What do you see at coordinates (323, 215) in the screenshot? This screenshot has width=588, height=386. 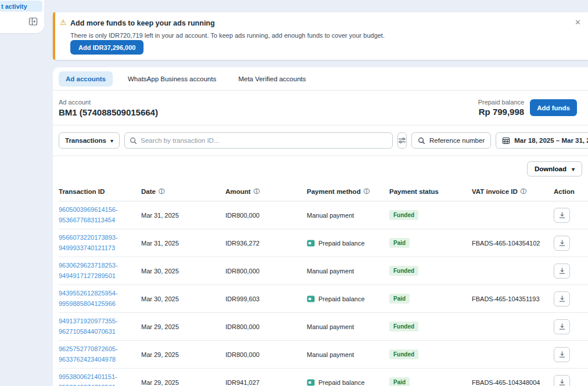 I see `table-row: 9605003969614156-9536677683113454 Mar 31…` at bounding box center [323, 215].